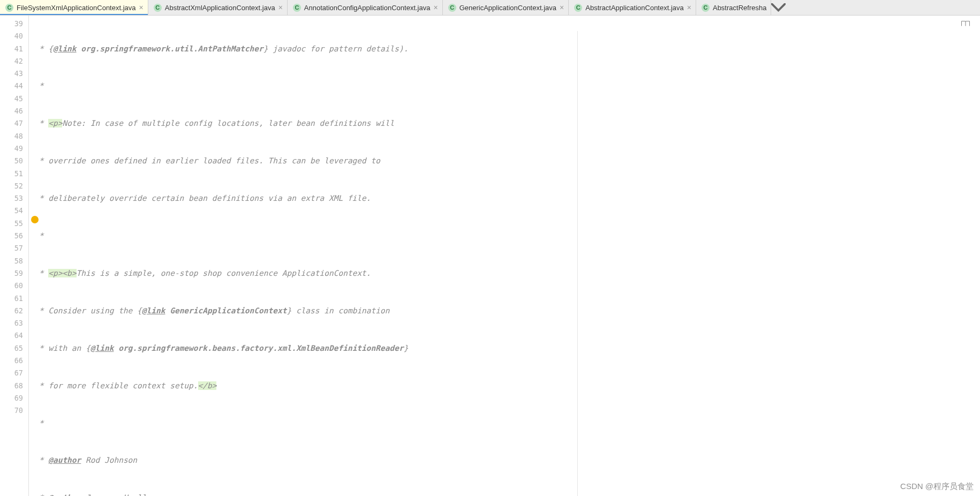  Describe the element at coordinates (778, 7) in the screenshot. I see `tab-overflow-button` at that location.